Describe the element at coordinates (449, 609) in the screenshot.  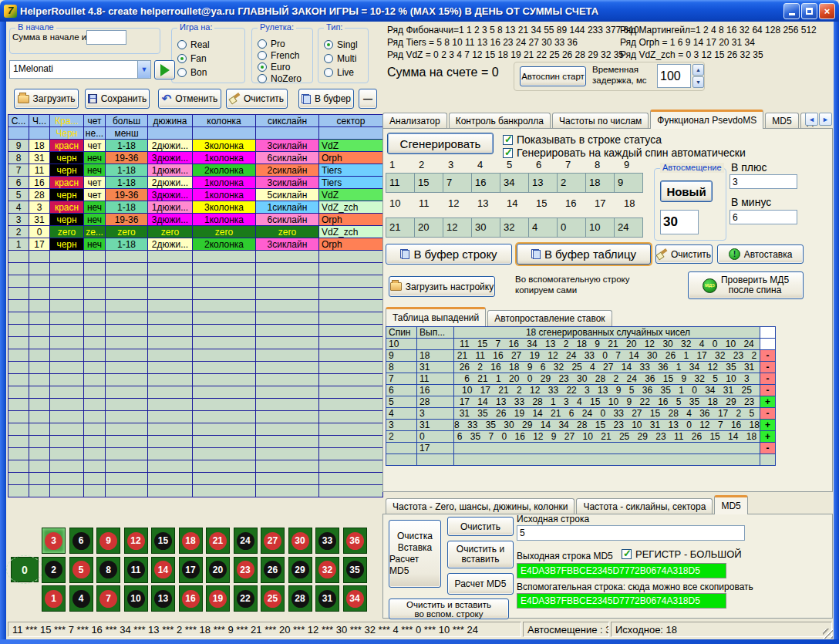
I see `md5-clear-insert-aux-button: Очистить и вставить во вспом. строку` at that location.